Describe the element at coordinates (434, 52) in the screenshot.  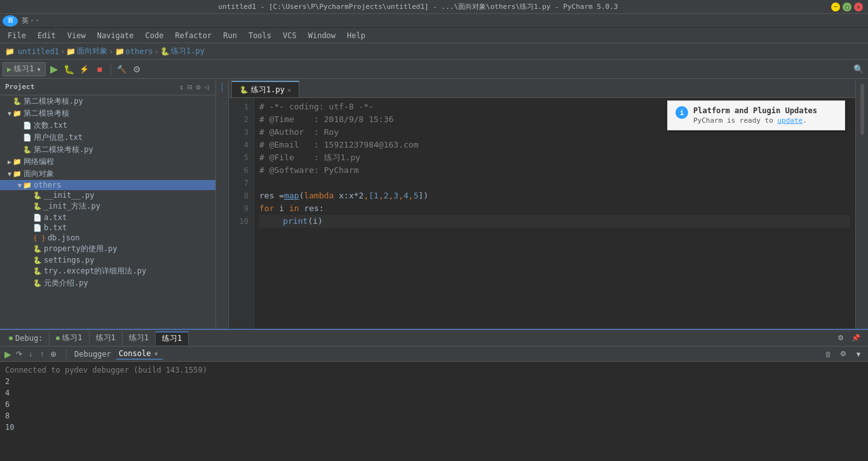
I see `breadcrumb-bar: 📁 untitled1 › 📁 面向对象 › 📁 others › 🐍 练习1.…` at that location.